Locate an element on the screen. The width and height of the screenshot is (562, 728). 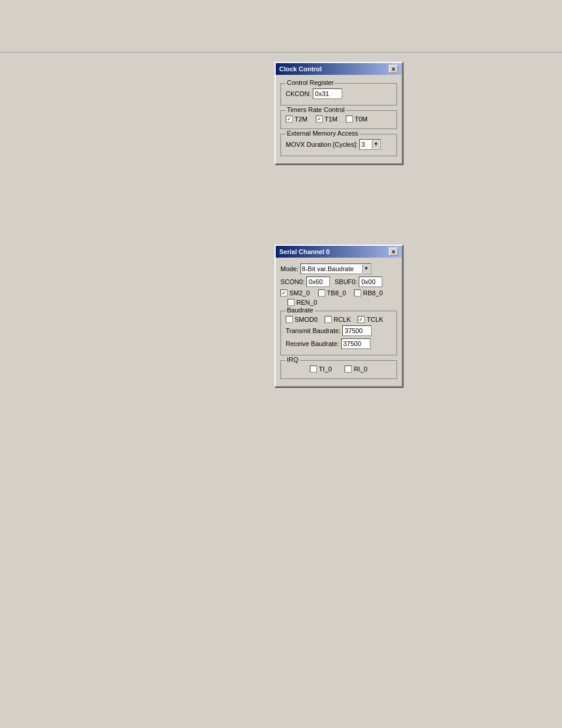
serial-dialog-titlebar: Serial Channel 0 × is located at coordinates (339, 252).